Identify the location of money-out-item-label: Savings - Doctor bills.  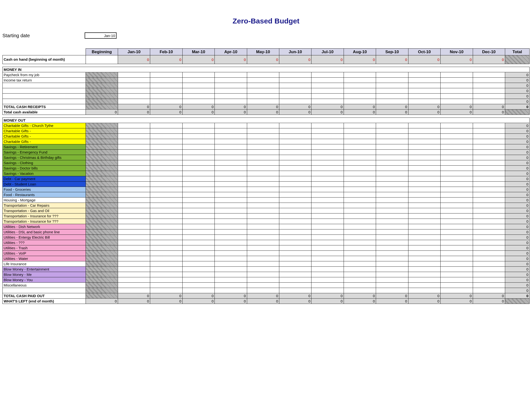
(44, 168).